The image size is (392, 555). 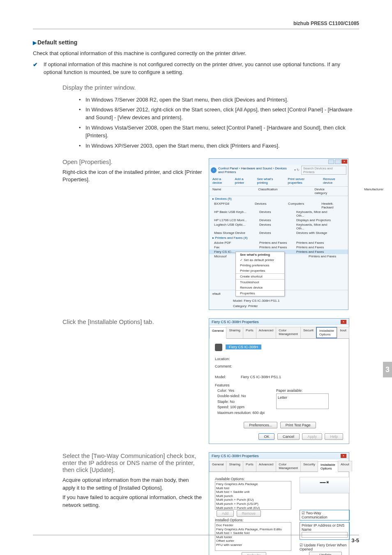 I want to click on cancel-button: Cancel, so click(x=288, y=437).